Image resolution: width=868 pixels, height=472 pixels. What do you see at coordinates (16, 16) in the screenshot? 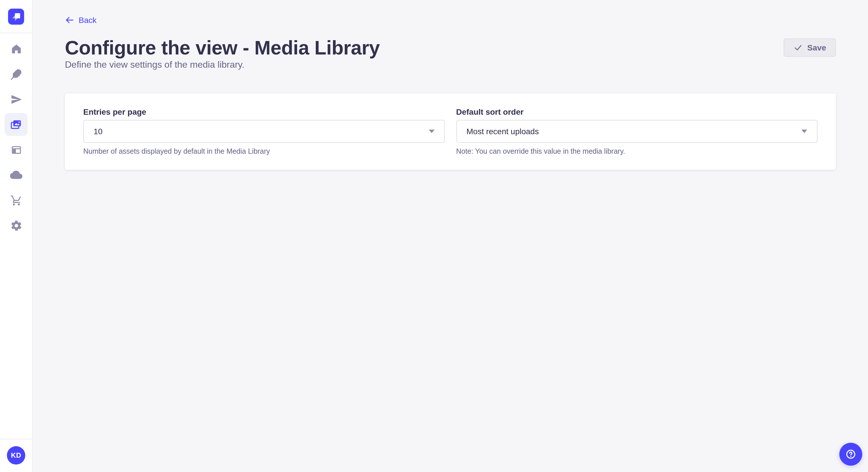
I see `strapi-logo-icon` at bounding box center [16, 16].